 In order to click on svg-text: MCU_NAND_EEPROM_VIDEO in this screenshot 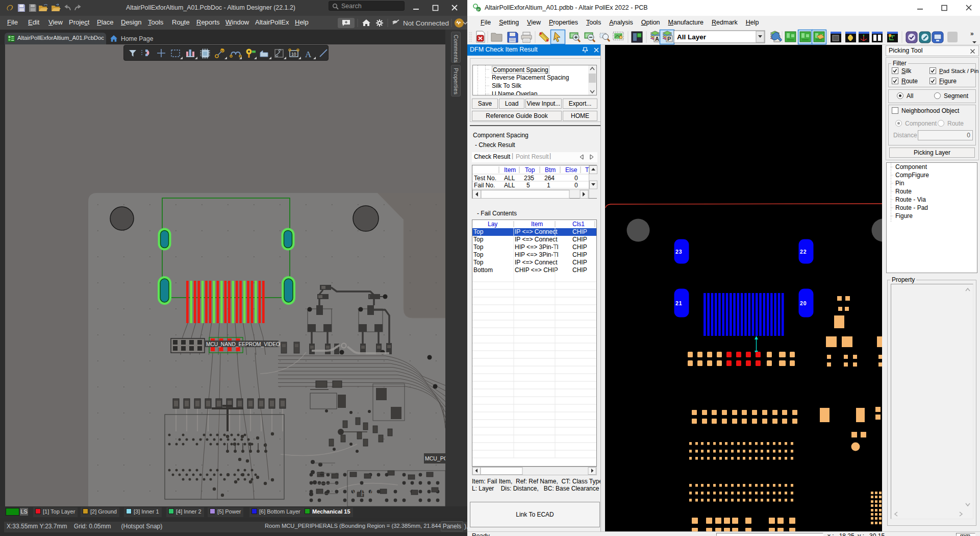, I will do `click(243, 344)`.